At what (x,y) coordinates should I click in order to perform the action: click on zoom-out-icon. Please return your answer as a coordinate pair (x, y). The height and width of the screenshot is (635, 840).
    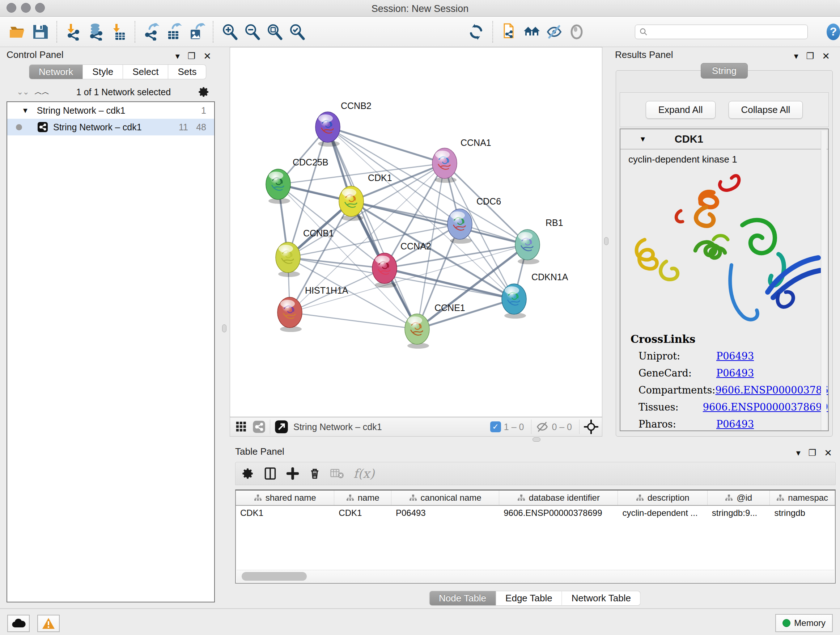
    Looking at the image, I should click on (252, 32).